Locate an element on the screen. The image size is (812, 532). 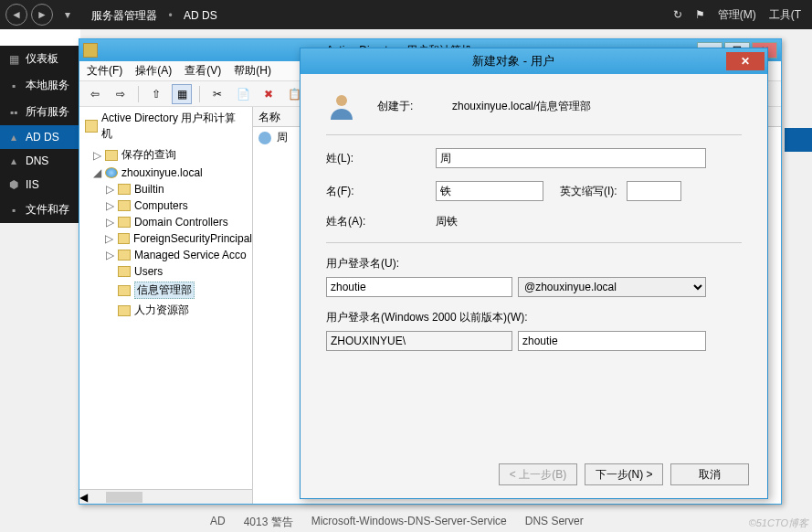
menu-file: 文件(F) is located at coordinates (104, 71).